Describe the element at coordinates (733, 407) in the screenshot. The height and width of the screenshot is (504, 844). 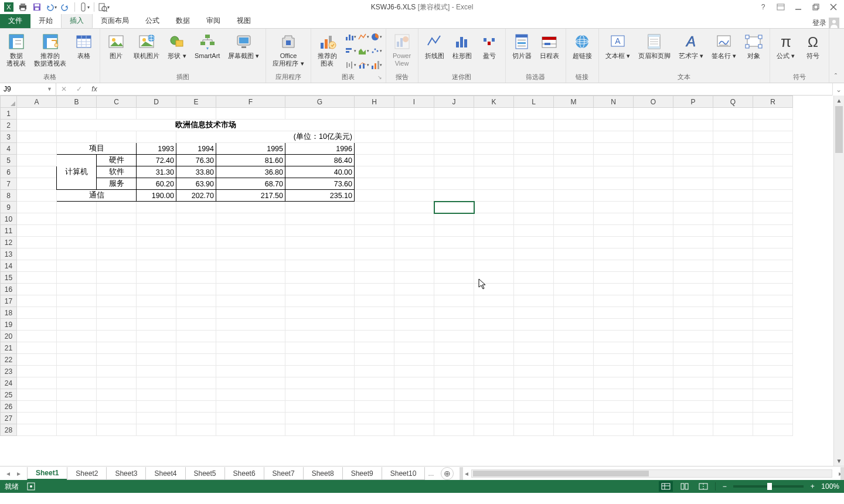
I see `cell-Q26` at that location.